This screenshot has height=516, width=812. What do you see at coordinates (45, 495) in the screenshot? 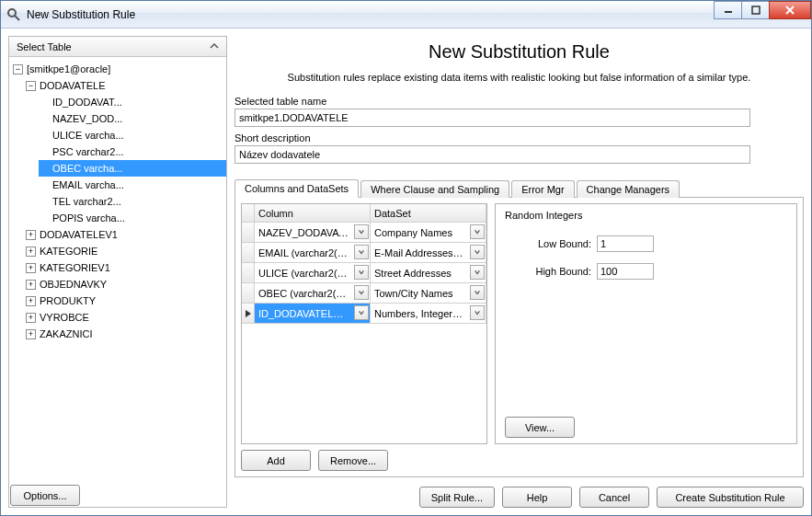
I see `options-button: Options...` at bounding box center [45, 495].